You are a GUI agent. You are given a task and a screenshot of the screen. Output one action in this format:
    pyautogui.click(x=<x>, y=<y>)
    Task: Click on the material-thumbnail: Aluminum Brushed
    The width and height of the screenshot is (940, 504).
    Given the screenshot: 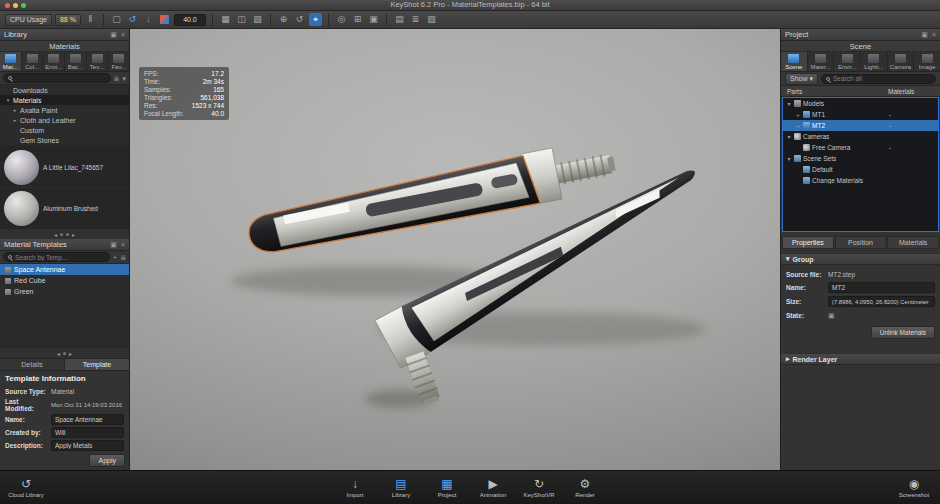 What is the action you would take?
    pyautogui.click(x=64, y=208)
    